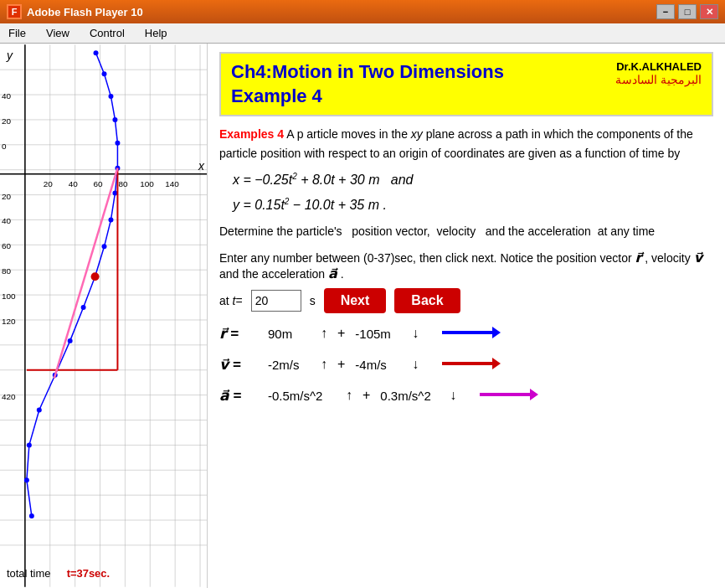 The width and height of the screenshot is (725, 588). Describe the element at coordinates (342, 364) in the screenshot. I see `v-plus: +` at that location.